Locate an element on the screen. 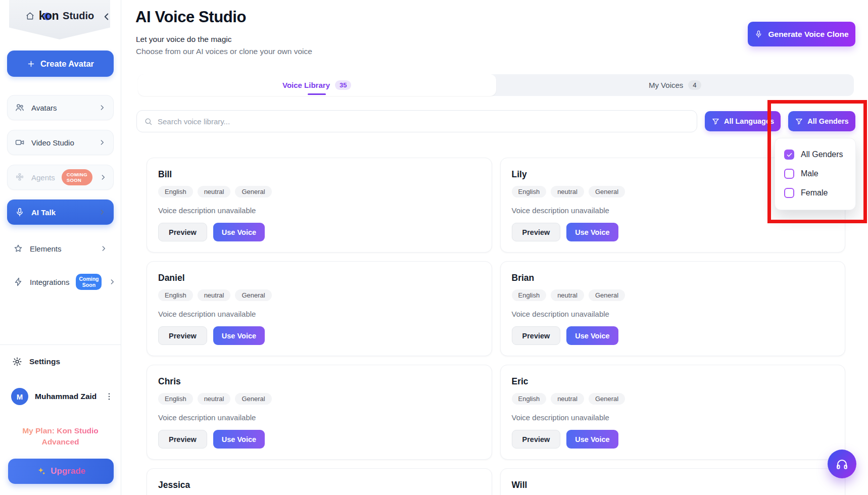 The image size is (868, 495). gear-icon is located at coordinates (17, 362).